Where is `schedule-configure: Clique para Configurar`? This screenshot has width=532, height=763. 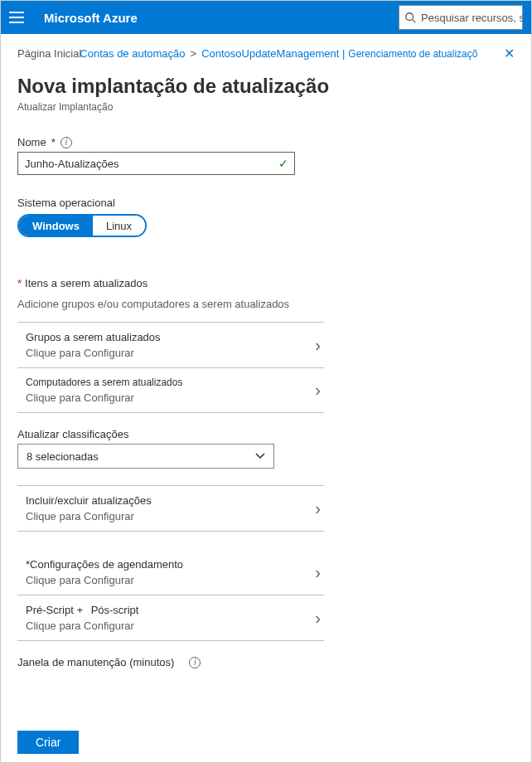 schedule-configure: Clique para Configurar is located at coordinates (104, 581).